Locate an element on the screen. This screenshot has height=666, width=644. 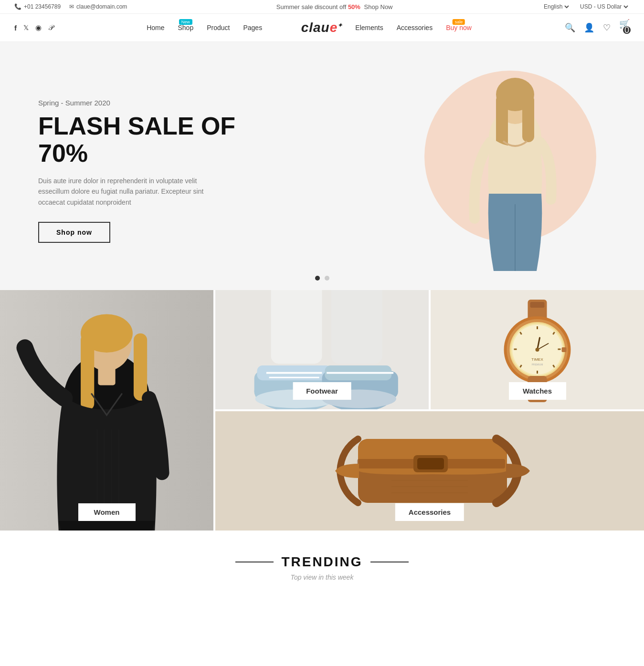
facebook-icon: f is located at coordinates (15, 28).